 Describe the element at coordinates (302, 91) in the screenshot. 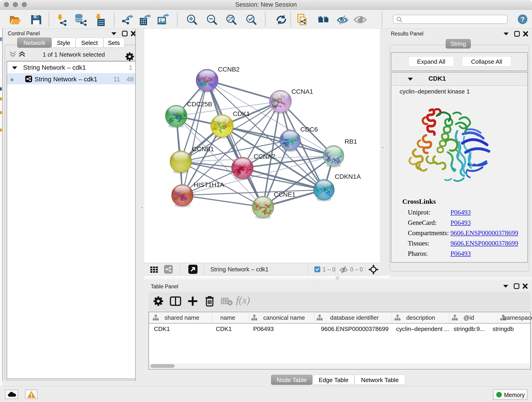

I see `svg-text: CCNA1` at that location.